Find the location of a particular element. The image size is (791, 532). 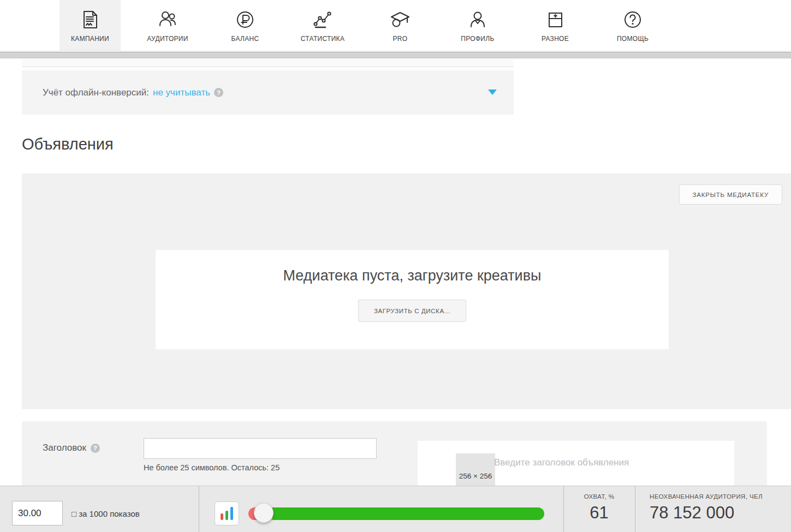

previous-section-edge is located at coordinates (267, 63).